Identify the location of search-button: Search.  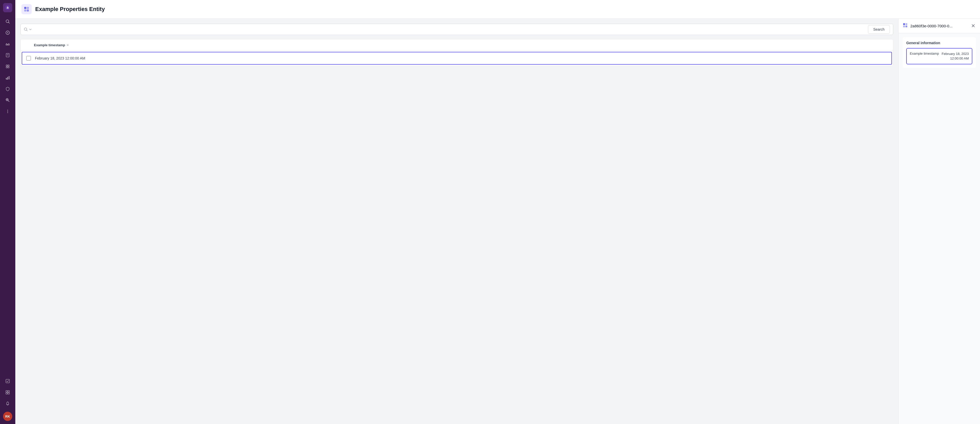
(879, 30).